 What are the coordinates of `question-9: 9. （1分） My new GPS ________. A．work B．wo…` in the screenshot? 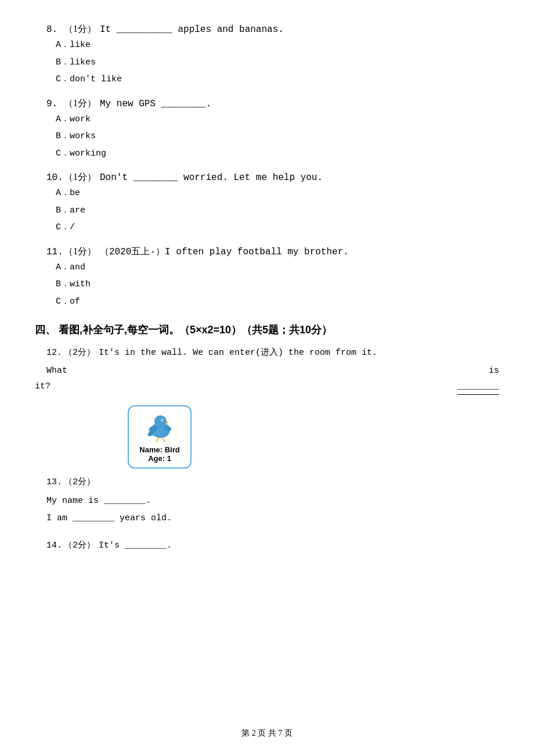 It's located at (267, 129).